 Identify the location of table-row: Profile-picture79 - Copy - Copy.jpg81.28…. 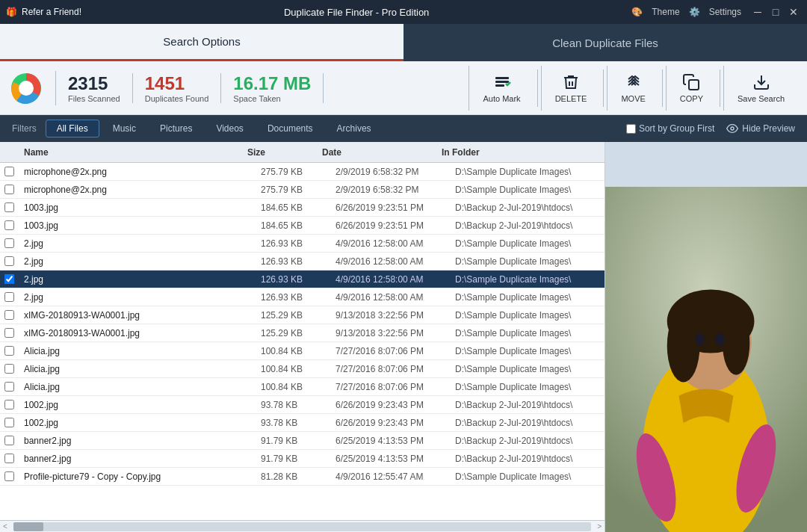
(302, 477).